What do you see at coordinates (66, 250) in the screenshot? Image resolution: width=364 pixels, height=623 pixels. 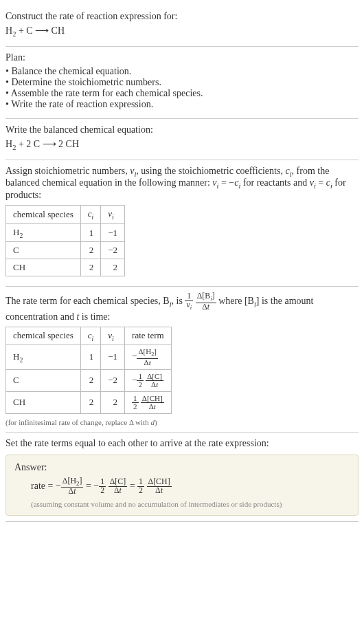 I see `table-row: C 2 −2` at bounding box center [66, 250].